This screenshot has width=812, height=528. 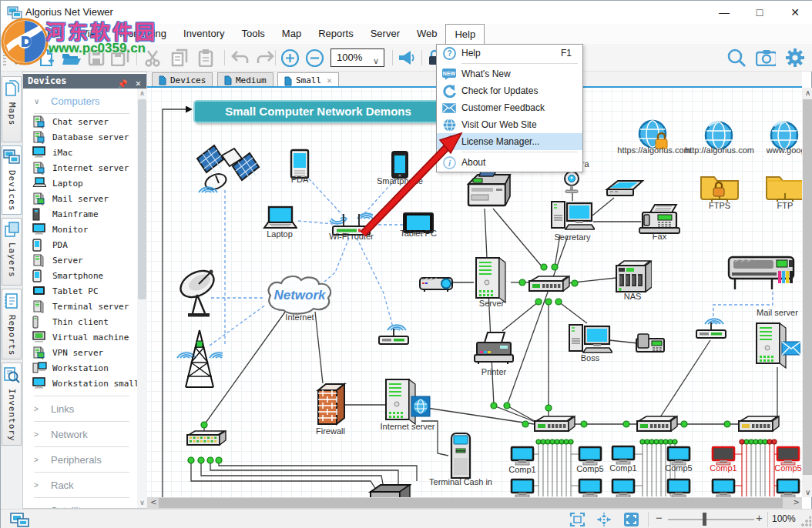 What do you see at coordinates (632, 277) in the screenshot?
I see `node-nas` at bounding box center [632, 277].